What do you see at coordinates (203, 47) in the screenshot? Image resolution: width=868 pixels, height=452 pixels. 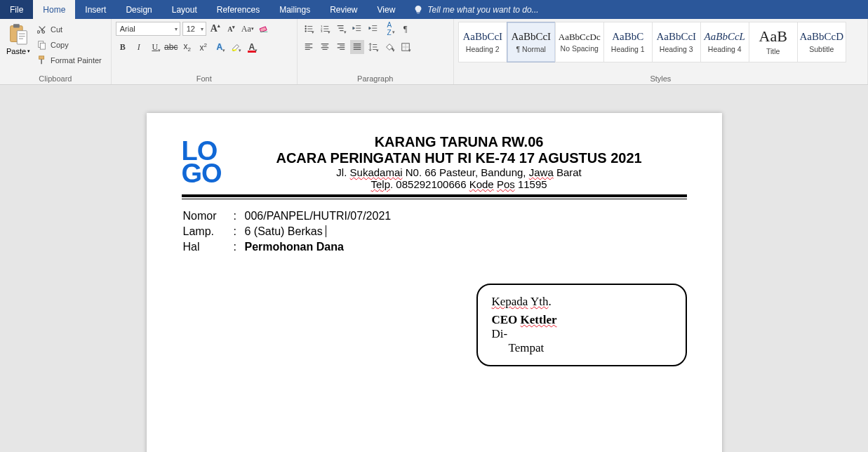 I see `superscript-button: x2` at bounding box center [203, 47].